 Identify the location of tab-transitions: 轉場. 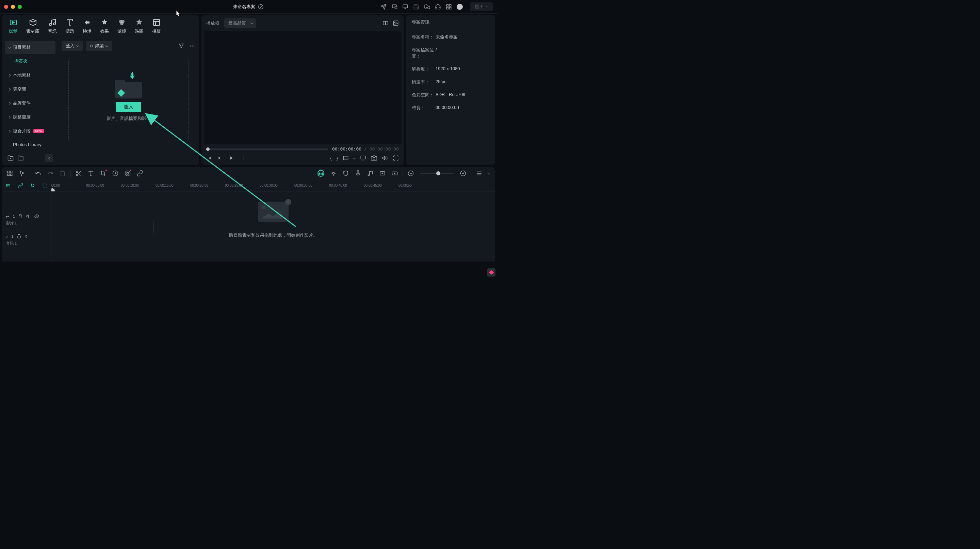
(87, 28).